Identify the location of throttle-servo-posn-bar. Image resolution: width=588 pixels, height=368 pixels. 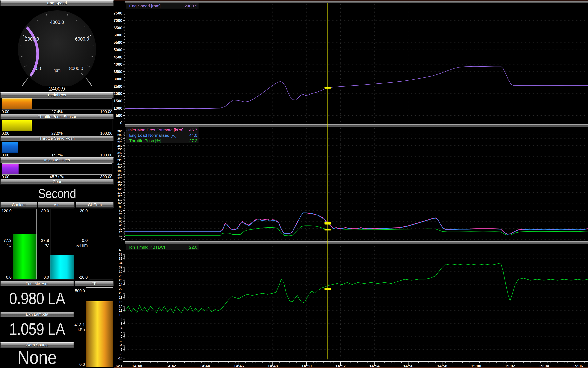
(57, 147).